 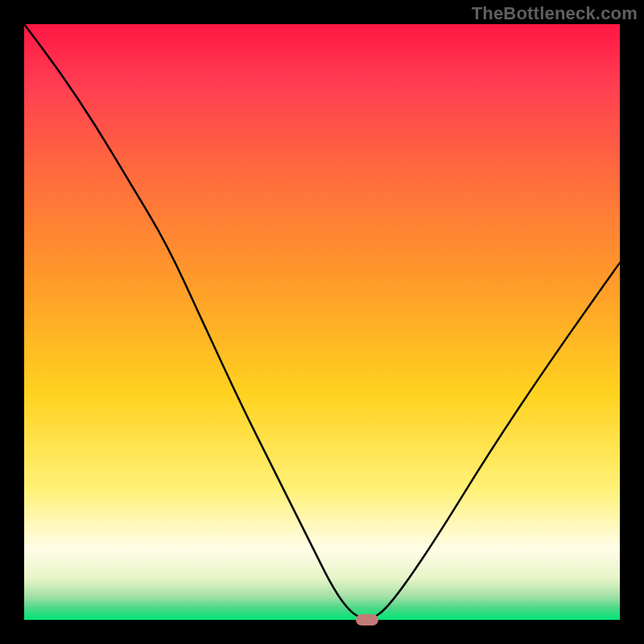 What do you see at coordinates (555, 14) in the screenshot?
I see `watermark-text: TheBottleneck.com` at bounding box center [555, 14].